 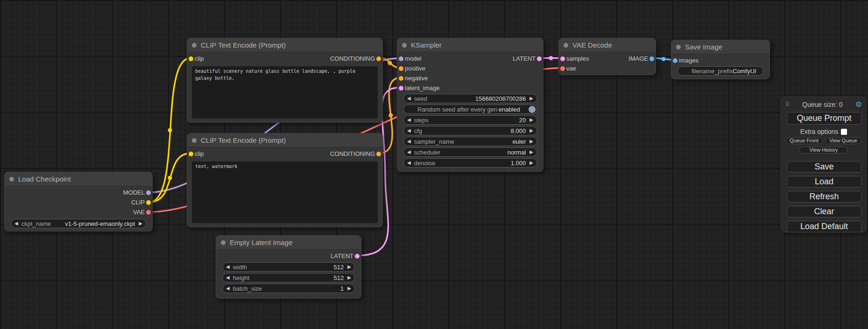 I want to click on prompt-textarea: beautiful scenery nature glass bottle la…, so click(x=285, y=92).